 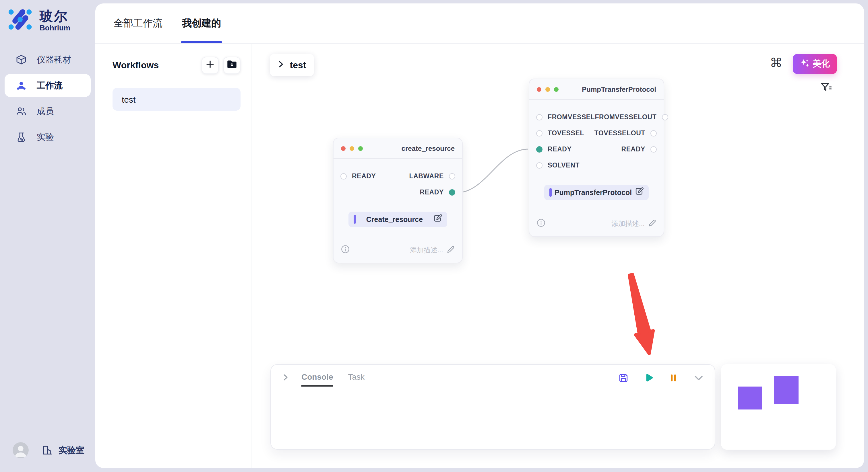 I want to click on folder-import-icon, so click(x=232, y=65).